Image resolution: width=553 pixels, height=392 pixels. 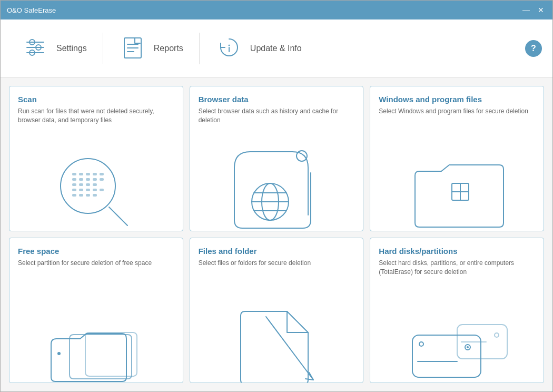 What do you see at coordinates (457, 341) in the screenshot?
I see `harddisk-icon` at bounding box center [457, 341].